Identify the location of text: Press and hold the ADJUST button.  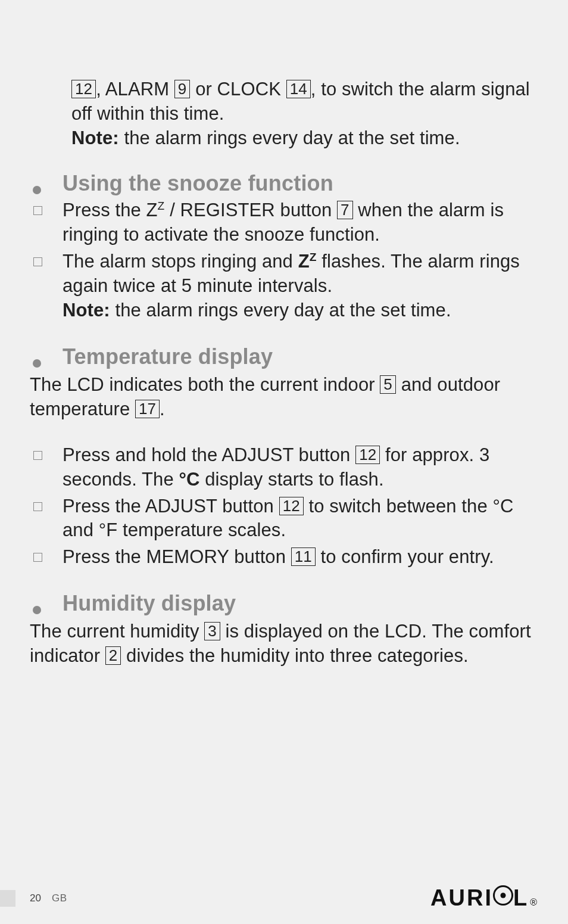
(209, 455).